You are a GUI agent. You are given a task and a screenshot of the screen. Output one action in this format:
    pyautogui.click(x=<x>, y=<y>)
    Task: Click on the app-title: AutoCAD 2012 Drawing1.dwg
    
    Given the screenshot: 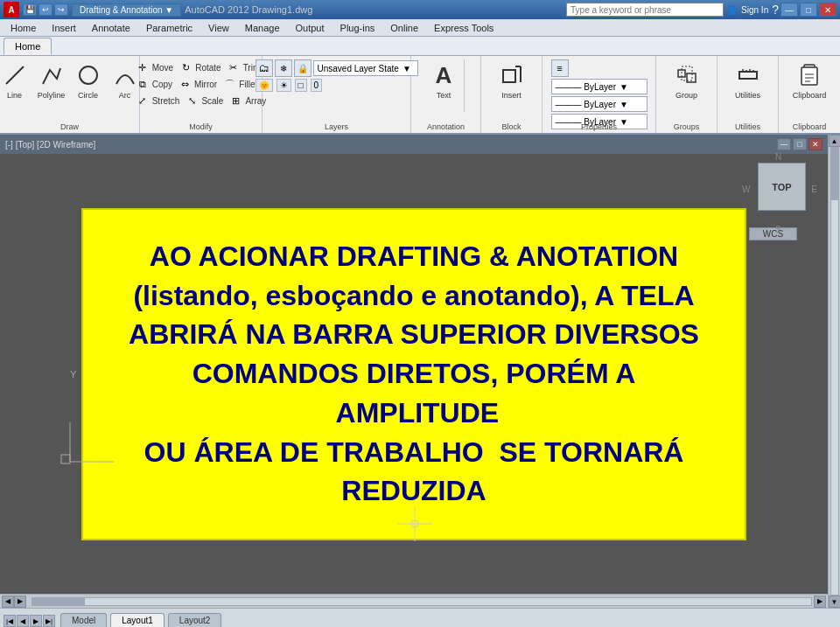 What is the action you would take?
    pyautogui.click(x=248, y=10)
    